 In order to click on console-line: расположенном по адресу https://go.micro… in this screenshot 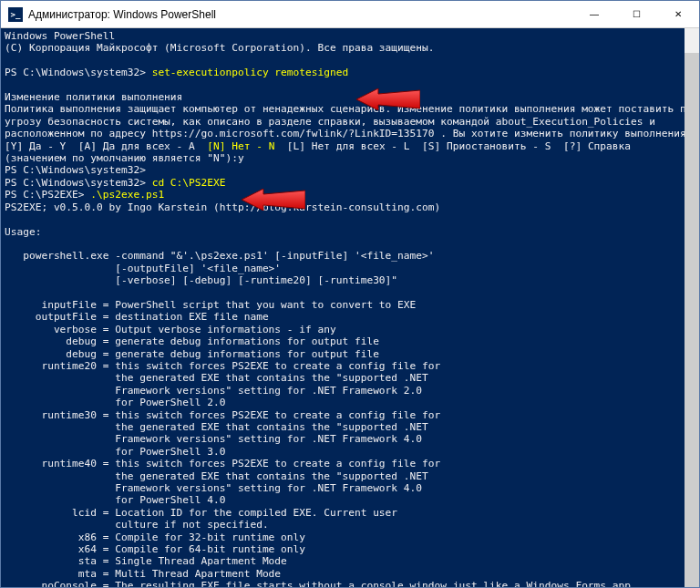, I will do `click(348, 133)`.